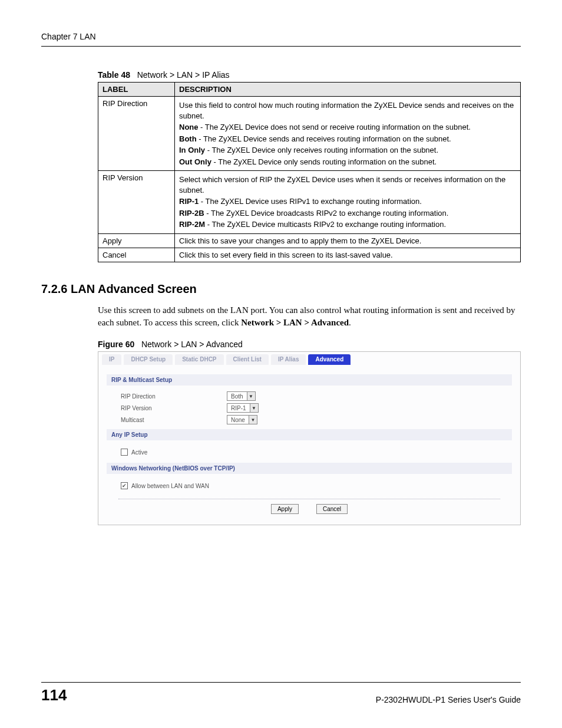  Describe the element at coordinates (348, 203) in the screenshot. I see `cell-desc: Select which version of RIP the ZyXEL De…` at that location.